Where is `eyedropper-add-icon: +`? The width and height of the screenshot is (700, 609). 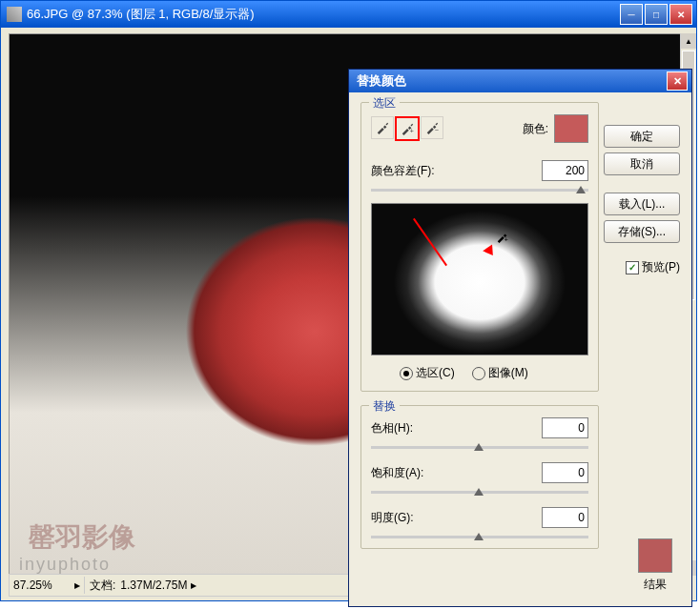
eyedropper-add-icon: + is located at coordinates (407, 129).